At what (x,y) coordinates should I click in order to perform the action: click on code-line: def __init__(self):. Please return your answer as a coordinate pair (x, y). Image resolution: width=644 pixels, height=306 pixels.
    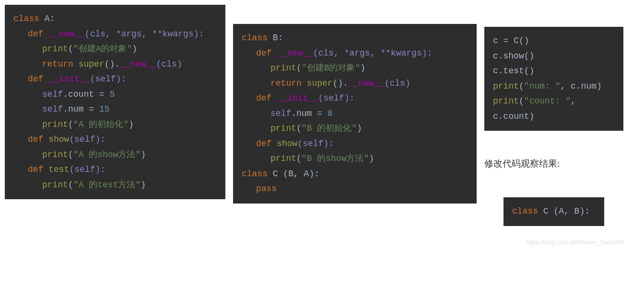
    Looking at the image, I should click on (355, 99).